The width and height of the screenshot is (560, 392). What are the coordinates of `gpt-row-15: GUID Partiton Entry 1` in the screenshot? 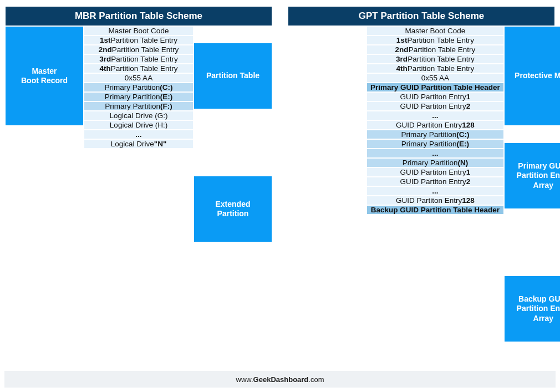 It's located at (435, 172).